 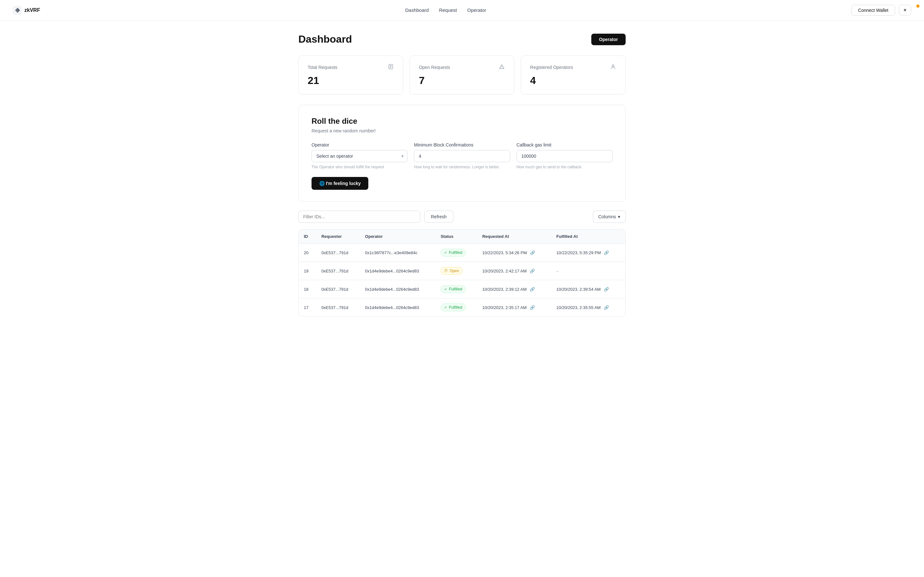 I want to click on table-row: 19 0xE537...791d 0x1d4e9debe4...0264c9ed…, so click(x=462, y=271).